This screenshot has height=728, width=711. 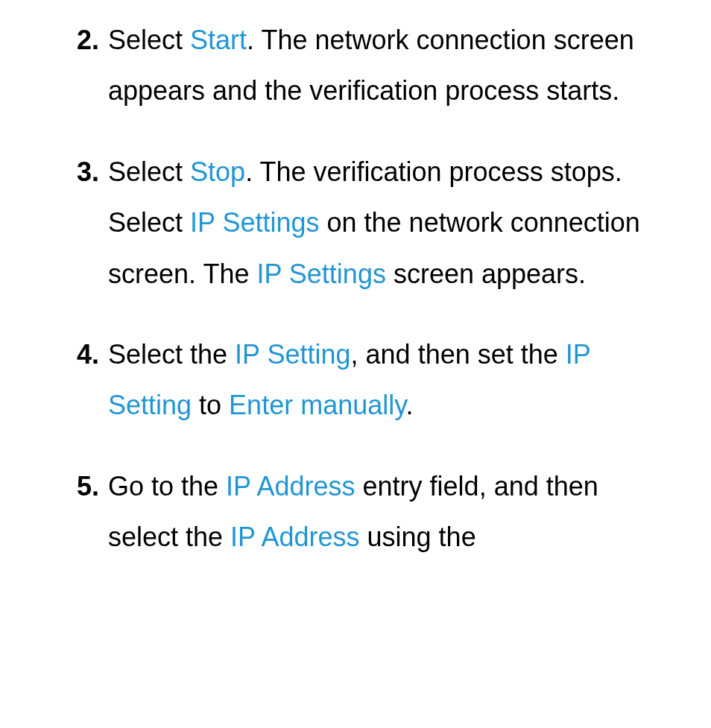 I want to click on item-number: 2., so click(x=54, y=66).